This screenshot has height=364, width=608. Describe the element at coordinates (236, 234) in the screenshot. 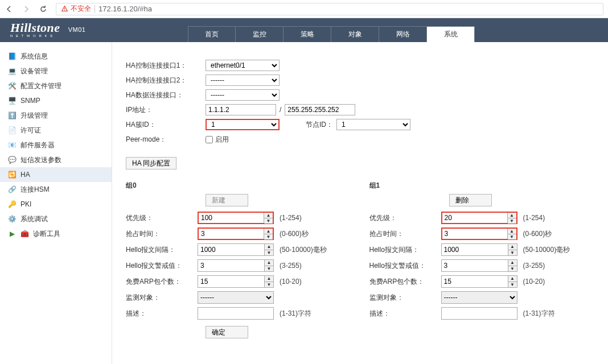

I see `g0-preempt-input: ▲▼` at that location.